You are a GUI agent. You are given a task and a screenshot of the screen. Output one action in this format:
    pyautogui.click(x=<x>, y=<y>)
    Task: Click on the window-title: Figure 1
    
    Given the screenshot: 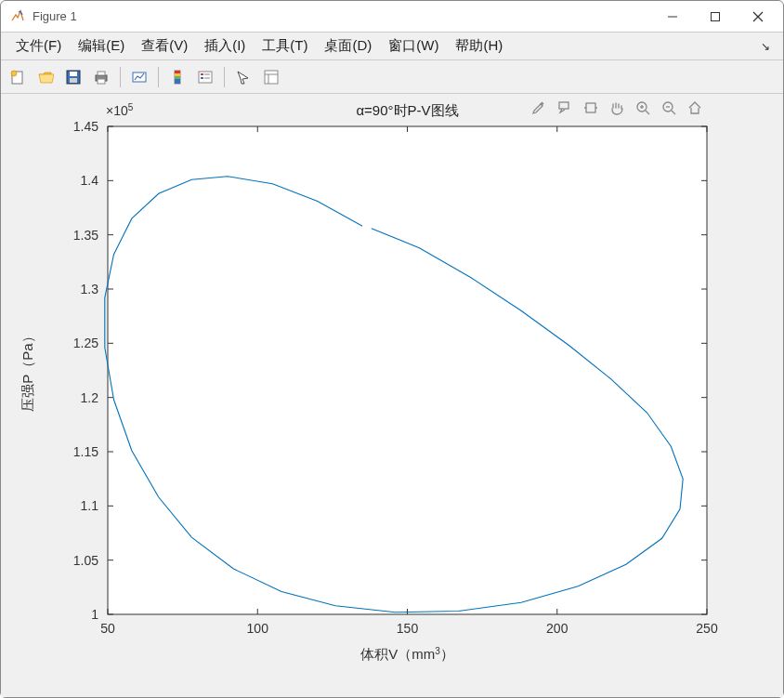 What is the action you would take?
    pyautogui.click(x=55, y=17)
    